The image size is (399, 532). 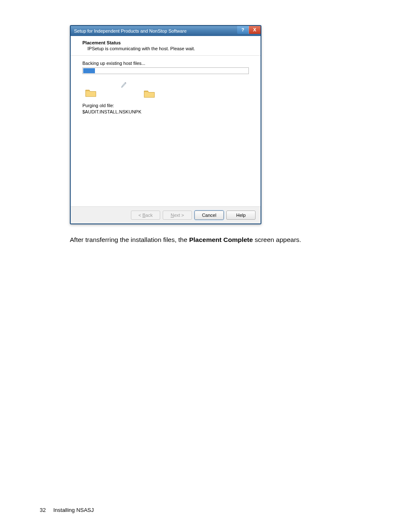 What do you see at coordinates (166, 105) in the screenshot?
I see `purge-label: Purging old file:` at bounding box center [166, 105].